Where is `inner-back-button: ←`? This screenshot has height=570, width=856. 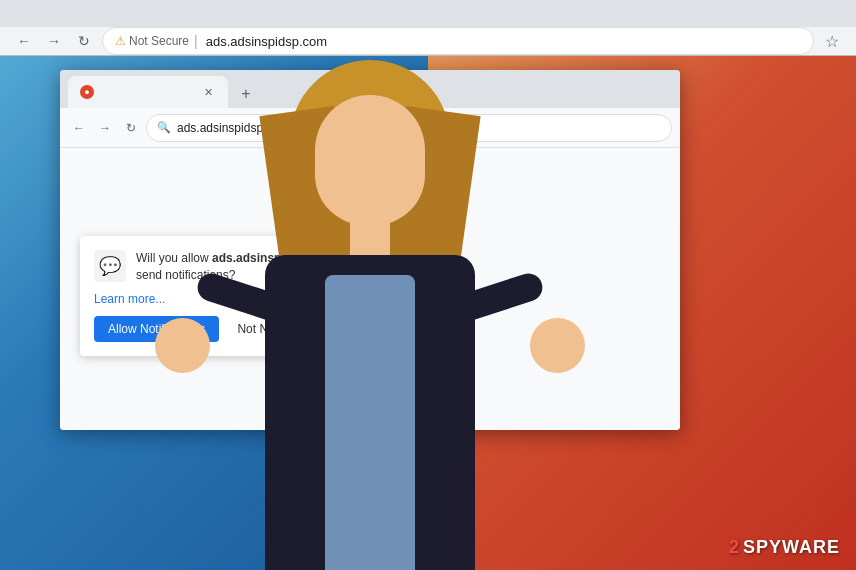 inner-back-button: ← is located at coordinates (79, 128).